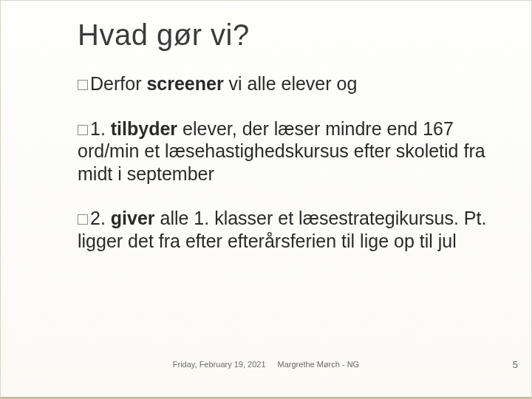 This screenshot has height=399, width=532. Describe the element at coordinates (185, 83) in the screenshot. I see `bold-text: screener` at that location.